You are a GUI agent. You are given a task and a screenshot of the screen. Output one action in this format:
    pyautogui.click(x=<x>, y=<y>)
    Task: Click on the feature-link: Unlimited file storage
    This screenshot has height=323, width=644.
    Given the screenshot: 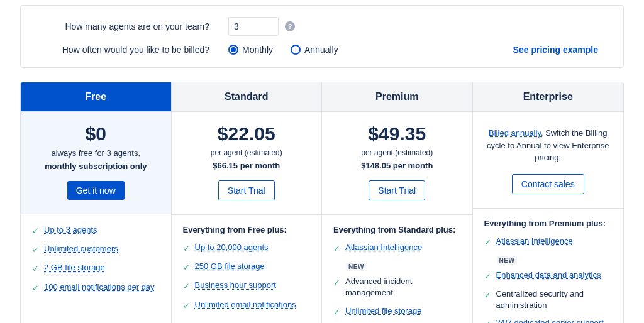 What is the action you would take?
    pyautogui.click(x=384, y=311)
    